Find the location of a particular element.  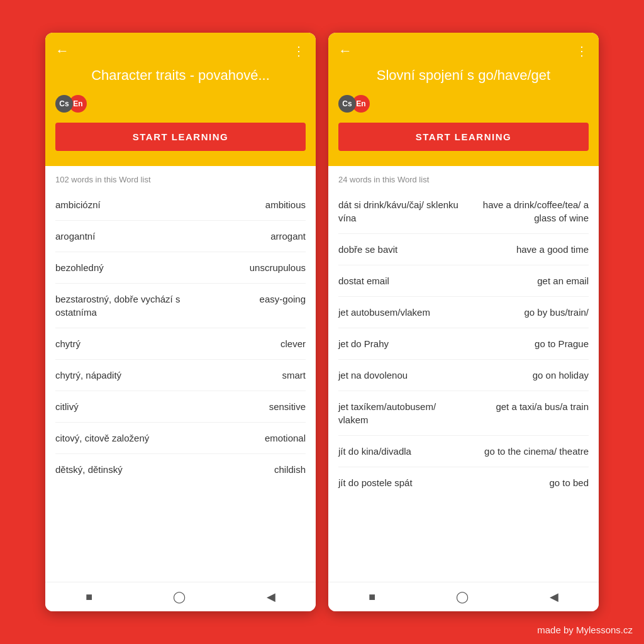

phone-1-nav-bar: ■ ◯ ◀ is located at coordinates (180, 596).